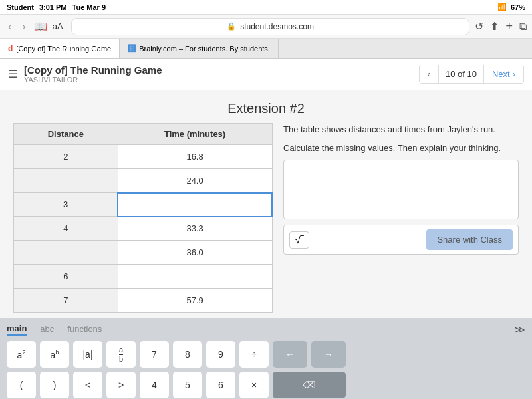 The width and height of the screenshot is (532, 399). What do you see at coordinates (266, 74) in the screenshot?
I see `app-header: ☰ [Copy of] The Running Game YASHVI TAIL…` at bounding box center [266, 74].